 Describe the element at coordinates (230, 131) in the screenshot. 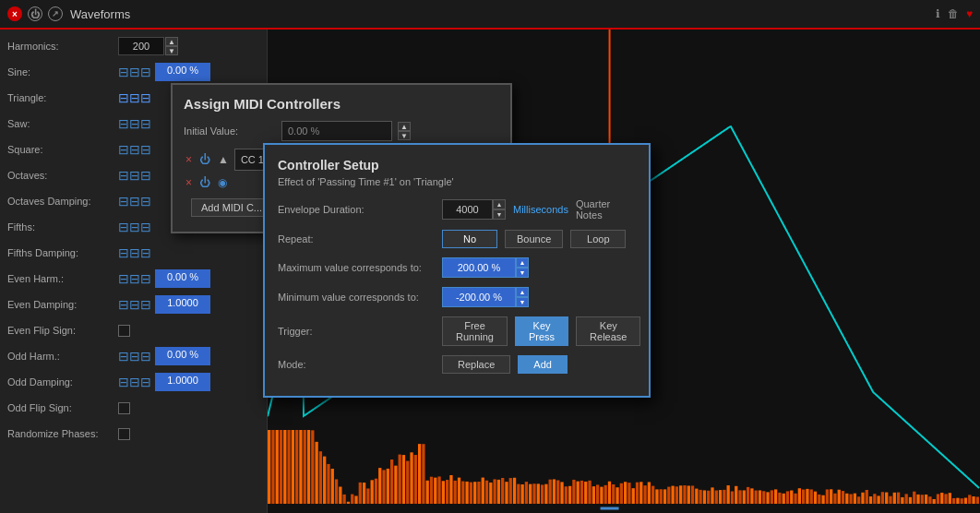

I see `initial-value-label: Initial Value:` at that location.